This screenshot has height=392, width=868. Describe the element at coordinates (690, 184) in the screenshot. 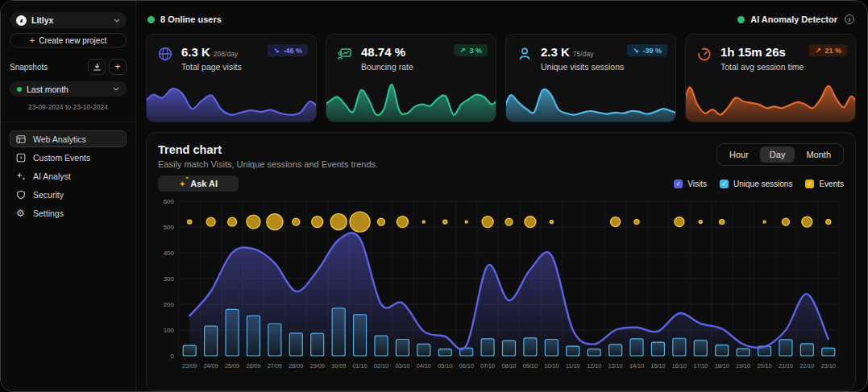

I see `legend-item-visits: ✓ Visits` at that location.